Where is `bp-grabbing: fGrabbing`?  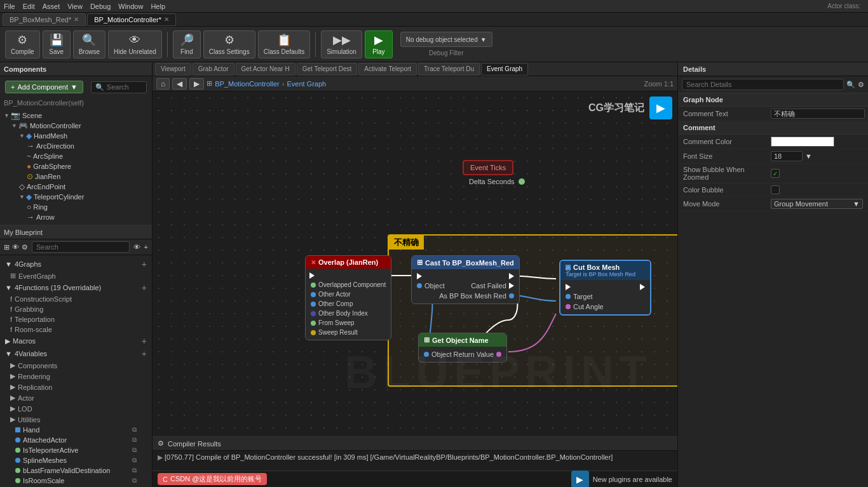 bp-grabbing: fGrabbing is located at coordinates (76, 309).